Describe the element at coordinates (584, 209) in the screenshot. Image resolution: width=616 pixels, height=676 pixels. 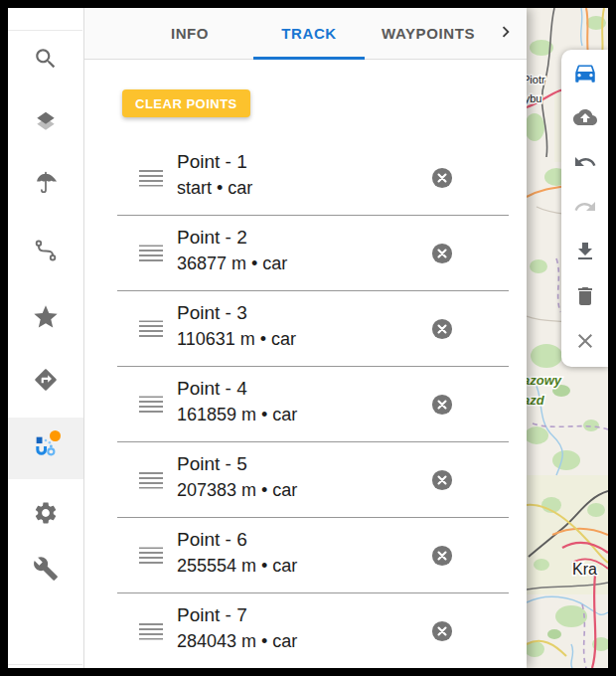
I see `redo-button` at that location.